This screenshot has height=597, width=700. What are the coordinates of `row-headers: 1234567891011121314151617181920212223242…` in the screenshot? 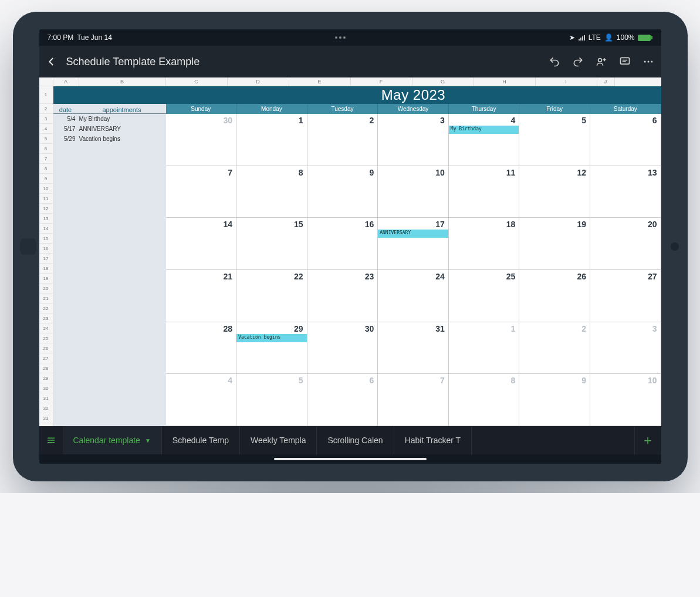 It's located at (46, 256).